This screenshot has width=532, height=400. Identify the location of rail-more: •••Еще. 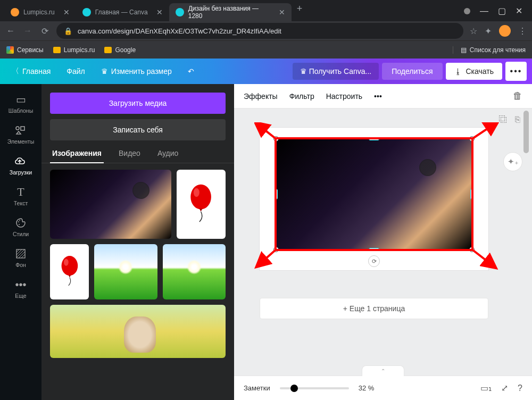
(21, 289).